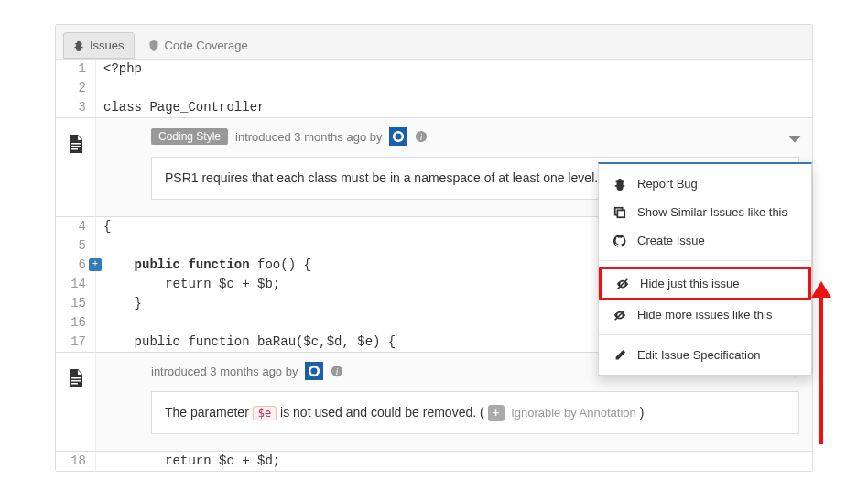 The height and width of the screenshot is (502, 868). I want to click on tab-issues-label: Issues, so click(107, 46).